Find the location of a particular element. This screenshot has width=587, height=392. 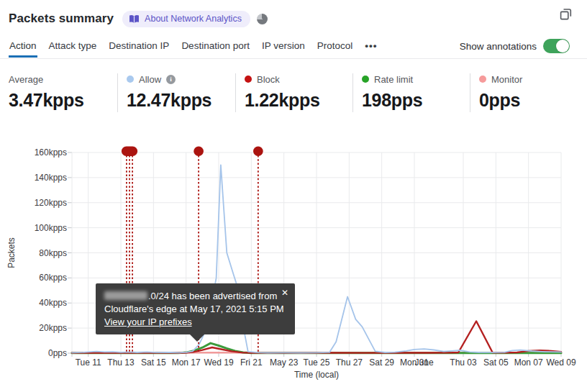

tabs-row: ActionAttack typeDestination IPDestinati… is located at coordinates (294, 47).